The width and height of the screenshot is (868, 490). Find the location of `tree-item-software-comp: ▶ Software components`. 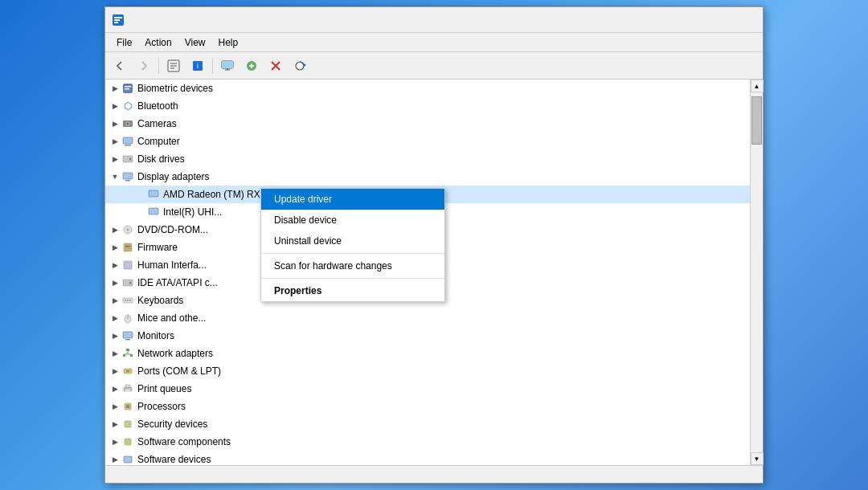

tree-item-software-comp: ▶ Software components is located at coordinates (428, 442).